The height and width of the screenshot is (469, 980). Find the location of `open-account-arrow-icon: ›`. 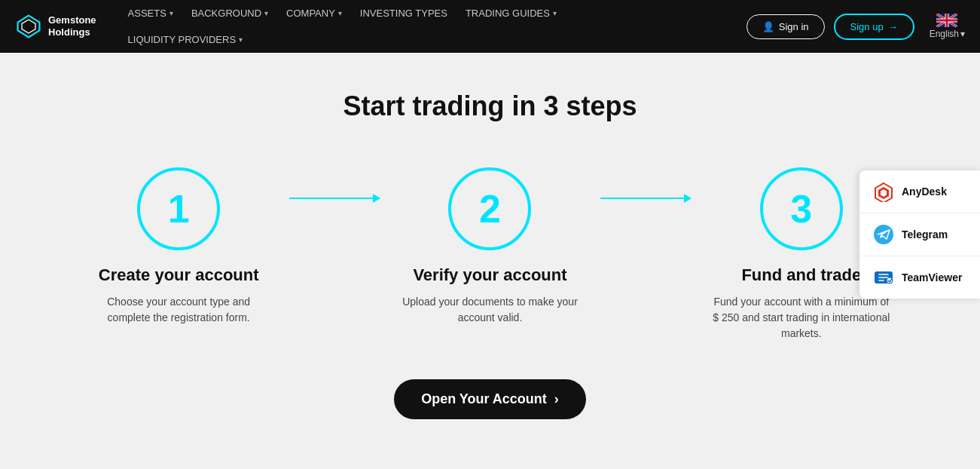

open-account-arrow-icon: › is located at coordinates (557, 400).